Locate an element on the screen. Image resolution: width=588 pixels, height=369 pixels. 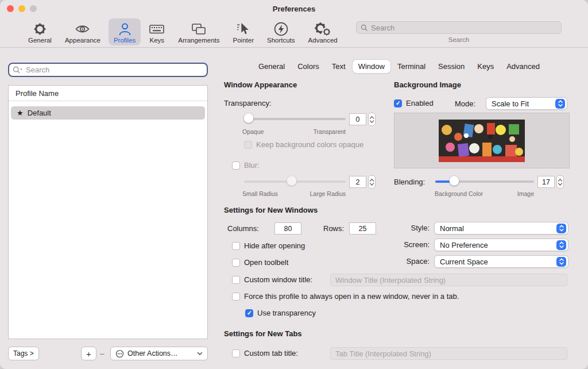
tab-general: General is located at coordinates (272, 67).